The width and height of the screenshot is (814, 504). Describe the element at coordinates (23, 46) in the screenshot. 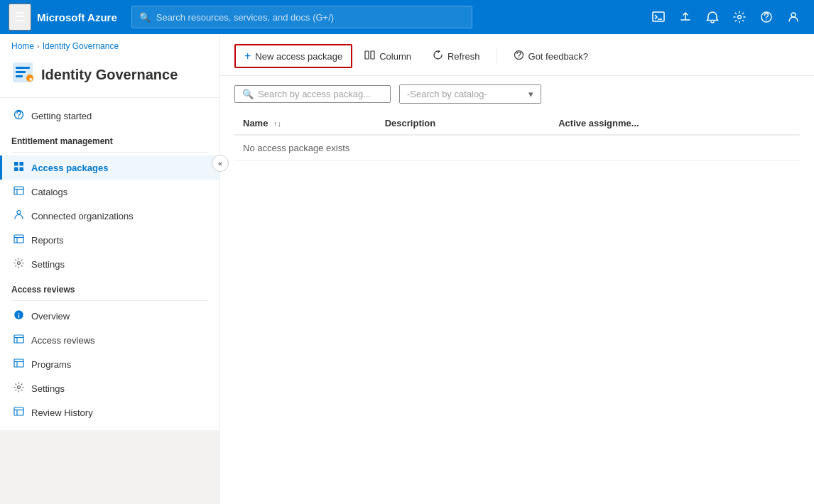

I see `breadcrumb-home: Home` at that location.